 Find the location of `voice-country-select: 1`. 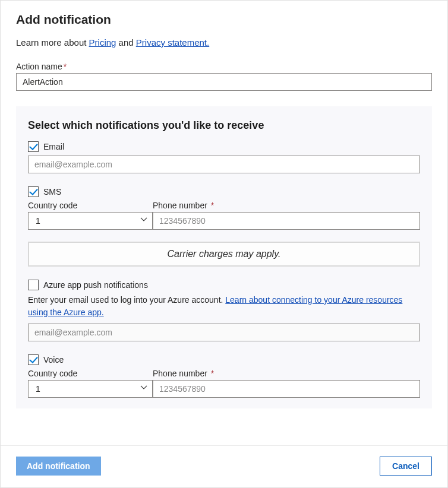

voice-country-select: 1 is located at coordinates (90, 389).